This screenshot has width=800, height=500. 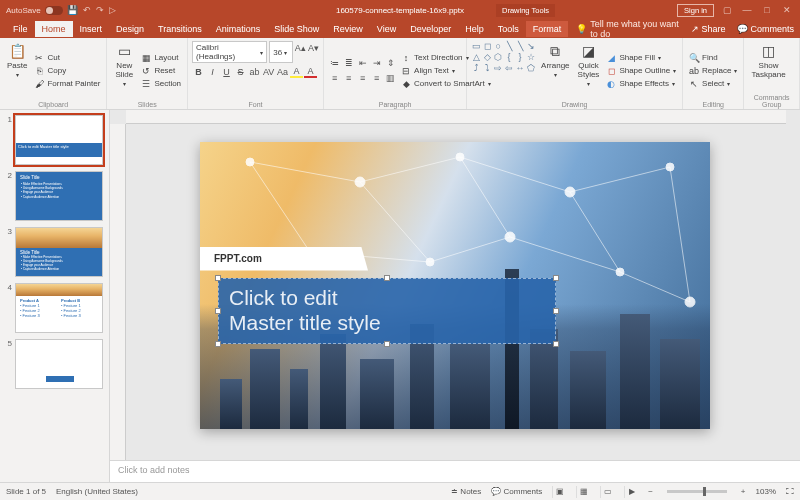 I want to click on case-button: Aa, so click(x=282, y=72).